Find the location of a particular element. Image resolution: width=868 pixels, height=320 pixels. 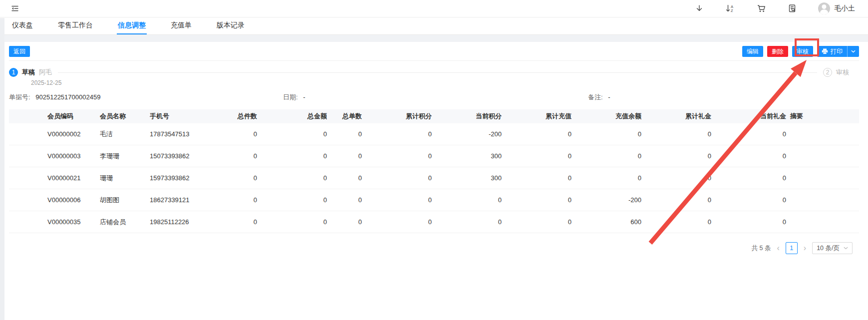

user-menu: 毛小土 is located at coordinates (837, 8).